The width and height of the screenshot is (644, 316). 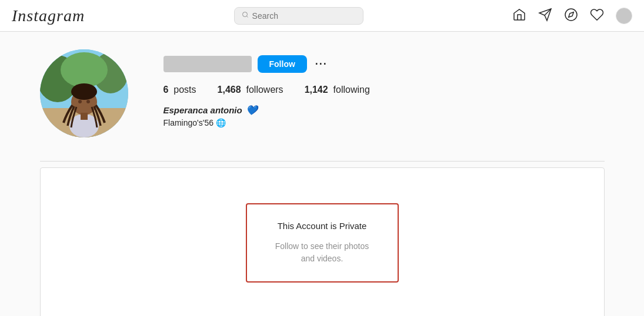 I want to click on bio-text: Flamingo's'56, so click(x=189, y=123).